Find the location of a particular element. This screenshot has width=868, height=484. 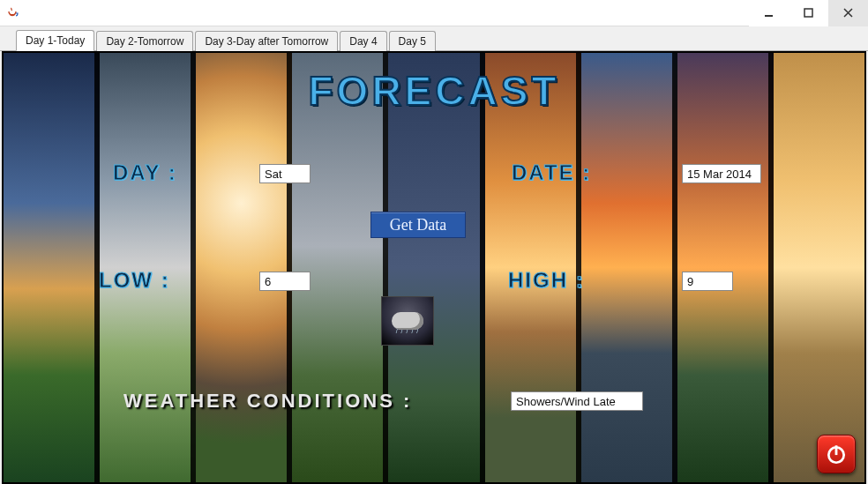

tab-bar: Day 1-Today Day 2-Tomorrow Day 3-Day aft… is located at coordinates (434, 39).